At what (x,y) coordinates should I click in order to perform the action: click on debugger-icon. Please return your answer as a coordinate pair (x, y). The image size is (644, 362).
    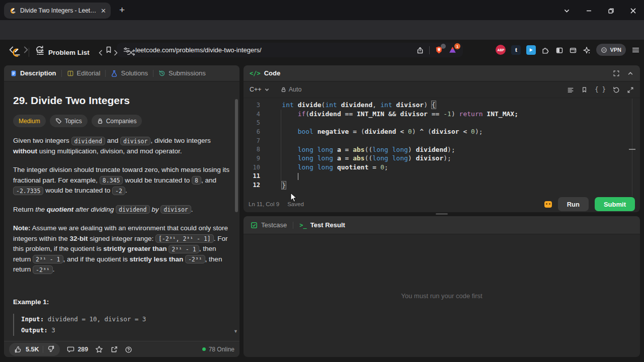
    Looking at the image, I should click on (548, 204).